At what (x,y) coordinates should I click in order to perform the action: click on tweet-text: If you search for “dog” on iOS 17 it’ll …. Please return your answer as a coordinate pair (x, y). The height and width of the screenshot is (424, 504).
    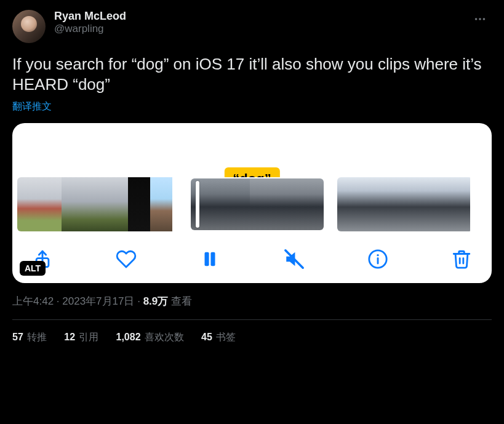
    Looking at the image, I should click on (252, 74).